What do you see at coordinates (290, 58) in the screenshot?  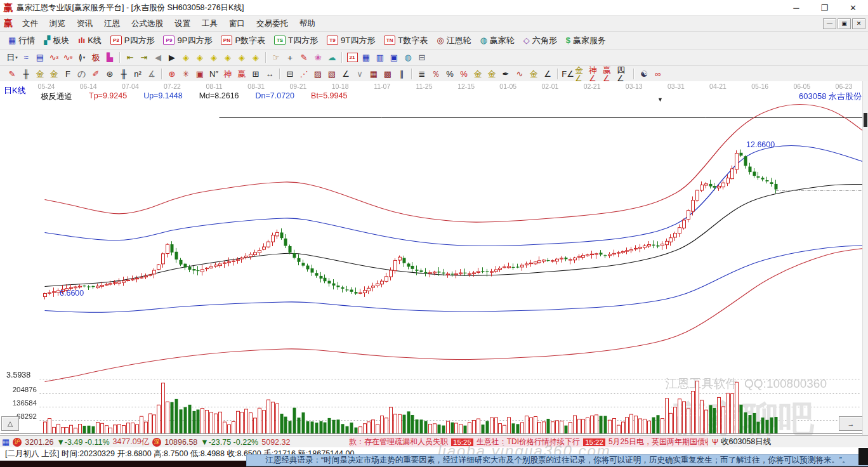 I see `crosshair-icon: ＋` at bounding box center [290, 58].